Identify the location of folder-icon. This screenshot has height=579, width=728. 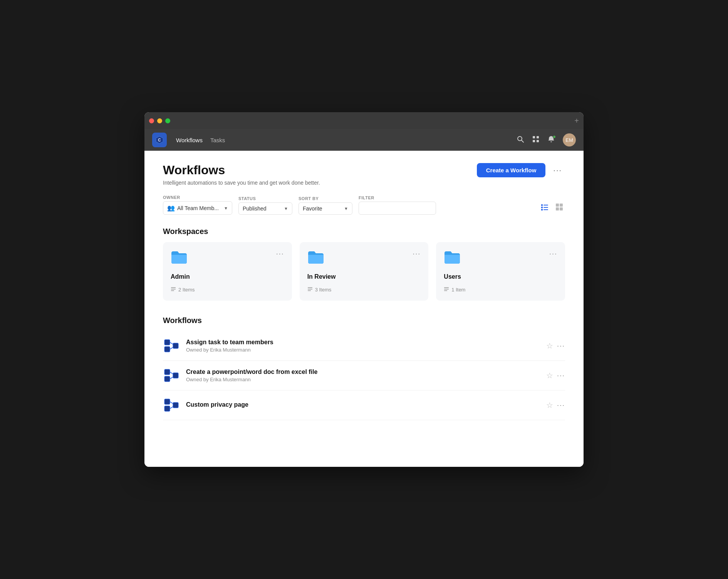
(179, 259).